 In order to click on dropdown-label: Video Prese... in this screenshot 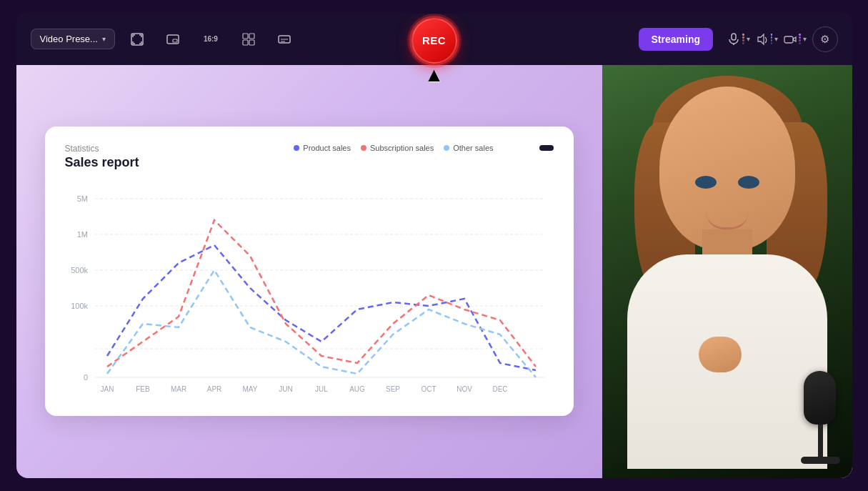, I will do `click(69, 39)`.